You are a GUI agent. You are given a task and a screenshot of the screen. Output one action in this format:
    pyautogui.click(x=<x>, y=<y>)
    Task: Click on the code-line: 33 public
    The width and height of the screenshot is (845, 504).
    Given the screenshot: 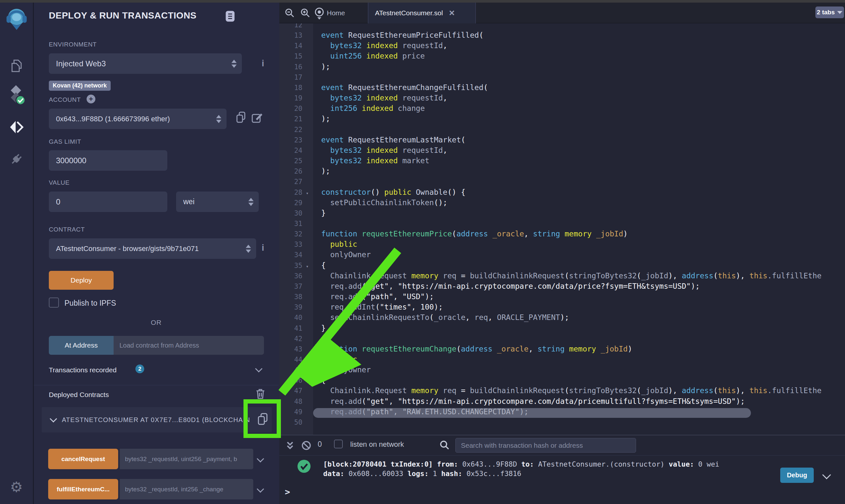 What is the action you would take?
    pyautogui.click(x=551, y=244)
    